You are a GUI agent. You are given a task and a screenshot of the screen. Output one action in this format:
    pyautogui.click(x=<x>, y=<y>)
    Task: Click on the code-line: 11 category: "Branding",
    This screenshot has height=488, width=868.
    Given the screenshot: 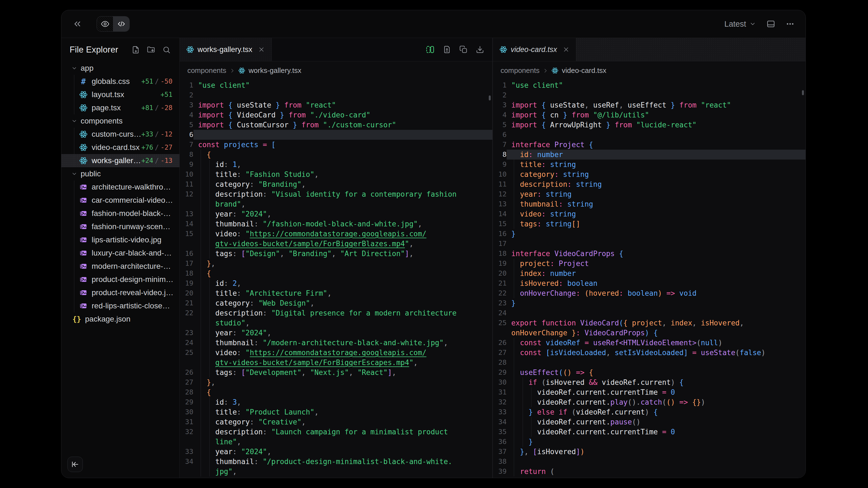 What is the action you would take?
    pyautogui.click(x=336, y=185)
    